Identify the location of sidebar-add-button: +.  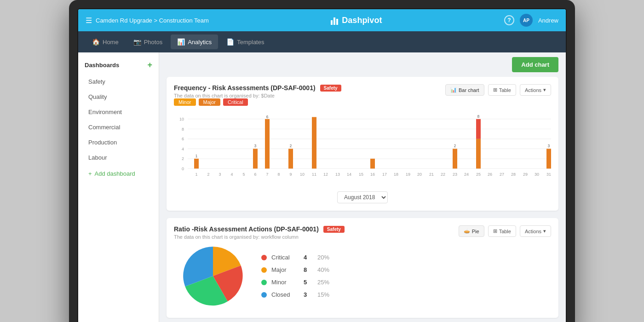
(150, 65).